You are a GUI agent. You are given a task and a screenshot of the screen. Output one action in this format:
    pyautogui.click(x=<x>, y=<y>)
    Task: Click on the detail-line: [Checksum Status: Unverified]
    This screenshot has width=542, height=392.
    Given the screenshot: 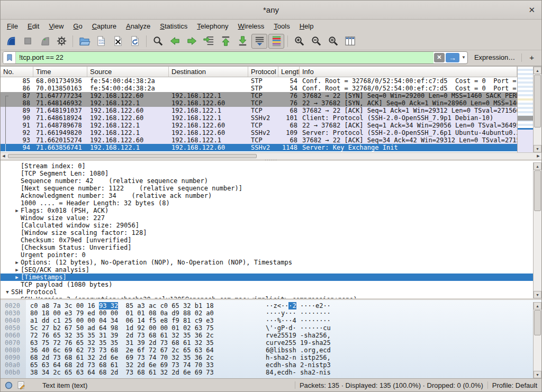 What is the action you would take?
    pyautogui.click(x=267, y=248)
    